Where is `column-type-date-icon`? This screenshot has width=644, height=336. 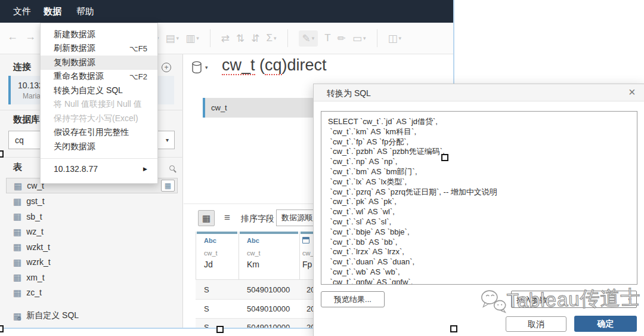
column-type-date-icon is located at coordinates (306, 240).